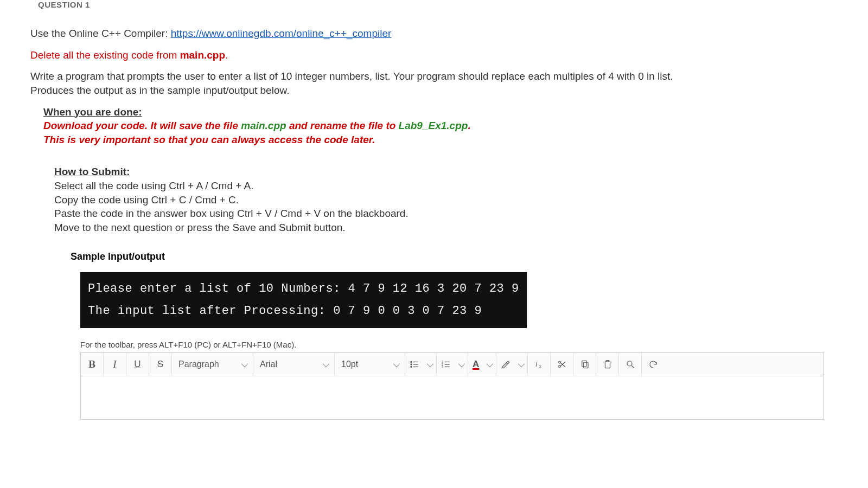 The width and height of the screenshot is (868, 488). I want to click on task-line-1: Write a program that prompts the user to…, so click(352, 76).